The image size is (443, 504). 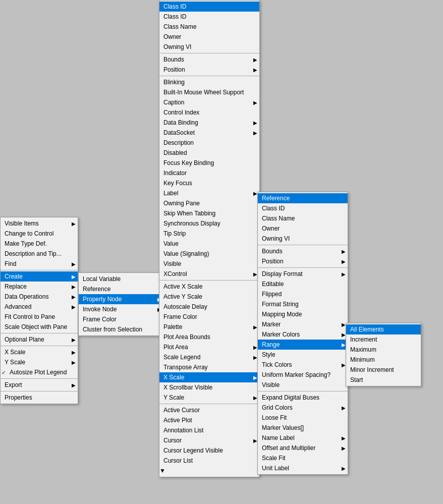 I want to click on menu3-y-scale: Y Scale ▶, so click(x=209, y=398).